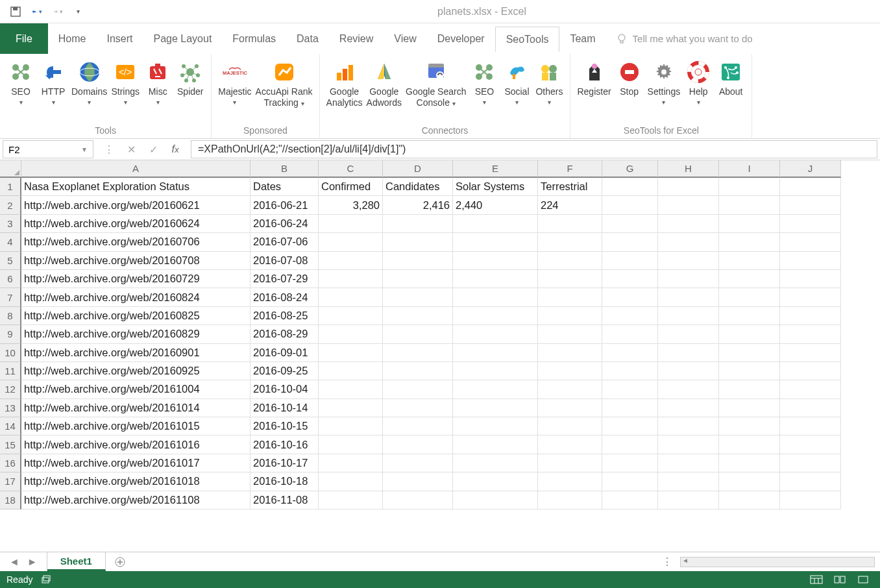 This screenshot has width=880, height=588. What do you see at coordinates (10, 242) in the screenshot?
I see `row-header-4: 4` at bounding box center [10, 242].